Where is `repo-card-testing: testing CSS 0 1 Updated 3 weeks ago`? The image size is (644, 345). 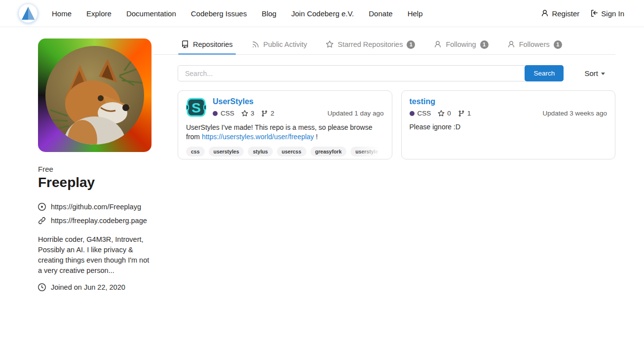 repo-card-testing: testing CSS 0 1 Updated 3 weeks ago is located at coordinates (508, 125).